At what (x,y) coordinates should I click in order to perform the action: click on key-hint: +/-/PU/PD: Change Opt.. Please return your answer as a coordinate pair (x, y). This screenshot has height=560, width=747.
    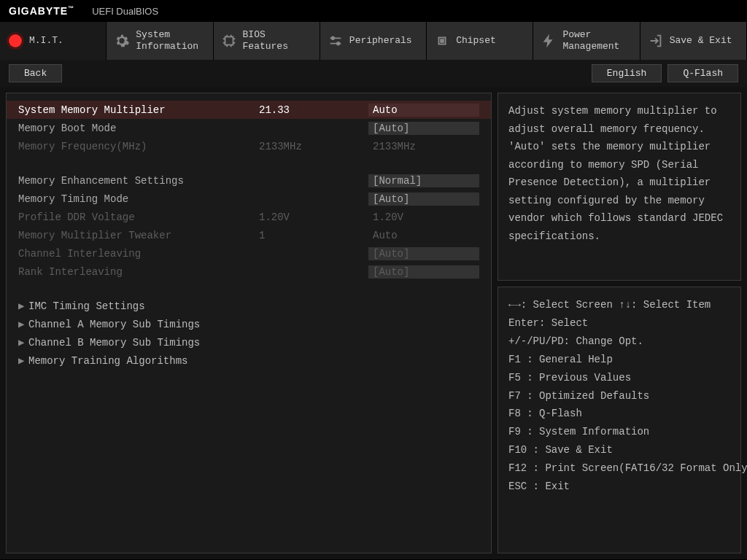
    Looking at the image, I should click on (619, 341).